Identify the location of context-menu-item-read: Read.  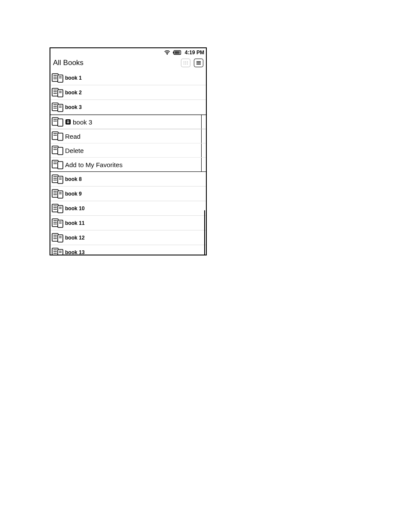
(128, 136).